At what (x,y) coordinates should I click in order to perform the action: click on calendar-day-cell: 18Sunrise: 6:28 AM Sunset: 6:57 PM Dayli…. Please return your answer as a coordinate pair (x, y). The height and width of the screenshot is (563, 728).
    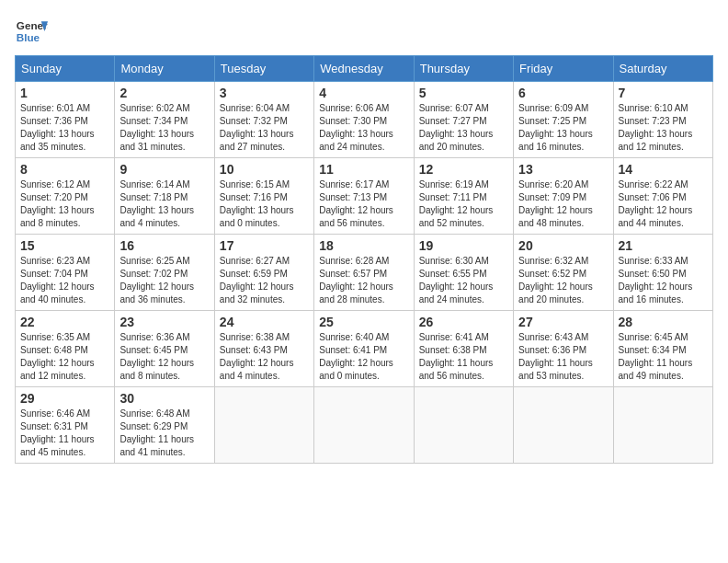
    Looking at the image, I should click on (364, 272).